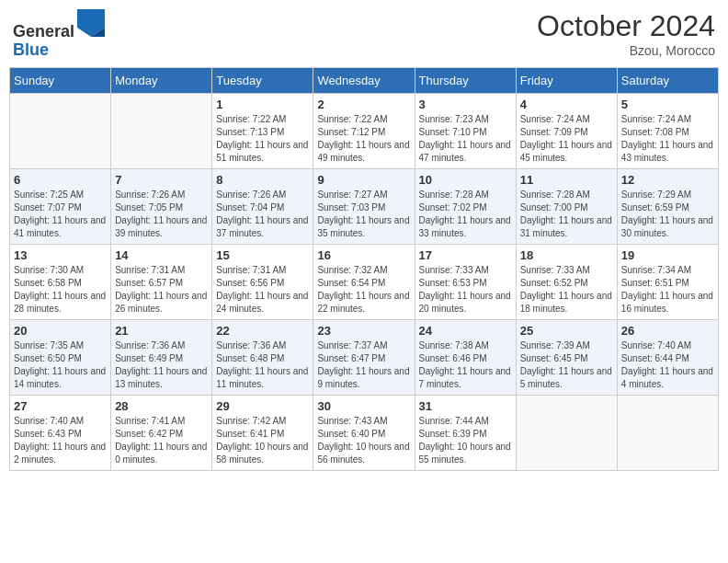 This screenshot has height=563, width=728. What do you see at coordinates (162, 80) in the screenshot?
I see `weekday-header-monday: Monday` at bounding box center [162, 80].